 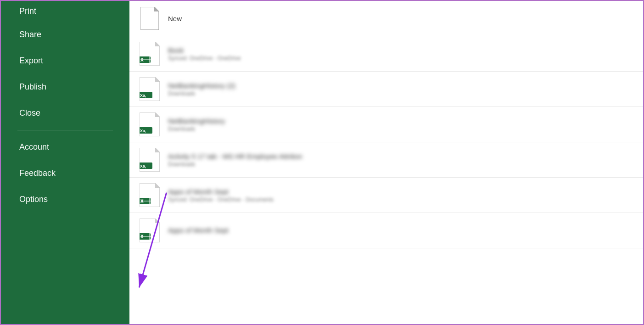 What do you see at coordinates (175, 18) in the screenshot?
I see `file-info: New` at bounding box center [175, 18].